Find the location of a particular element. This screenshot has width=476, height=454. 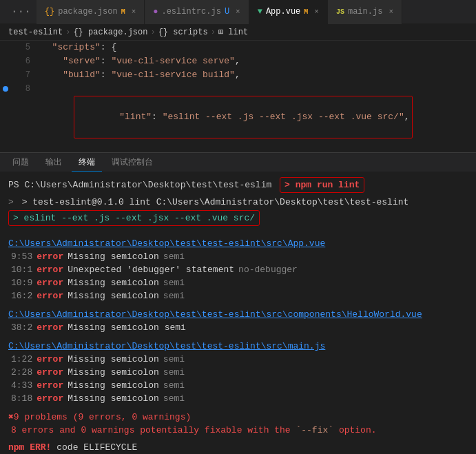

npm-error-line: npm ERR! code ELIFECYCLE is located at coordinates (238, 448).